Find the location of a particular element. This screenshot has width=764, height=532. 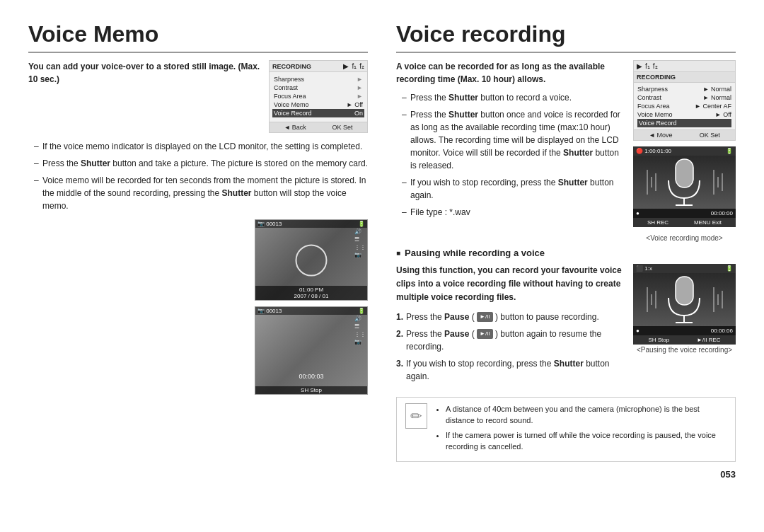

f1-icon: f₁ is located at coordinates (354, 66).